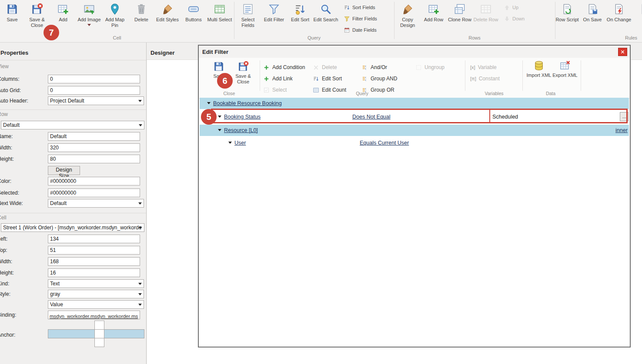 The width and height of the screenshot is (642, 364). What do you see at coordinates (247, 103) in the screenshot?
I see `filter-root-entity: Bookable Resource Booking` at bounding box center [247, 103].